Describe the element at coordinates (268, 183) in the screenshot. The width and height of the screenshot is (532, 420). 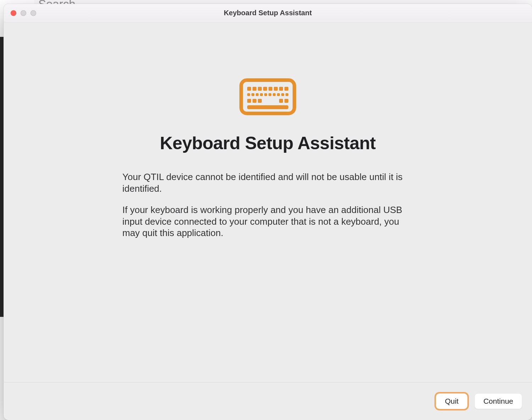
I see `body-paragraph-1: Your QTIL device cannot be identified an…` at that location.